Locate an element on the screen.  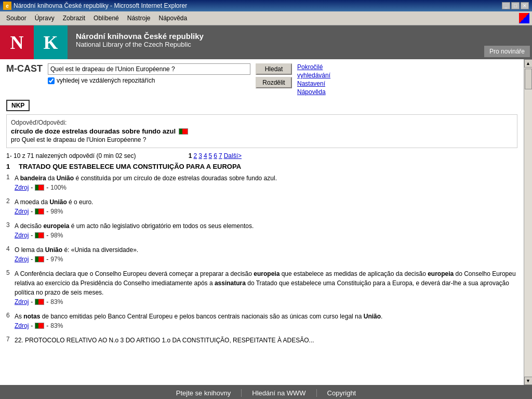
advanced-search-link1: Pokročilé is located at coordinates (314, 67).